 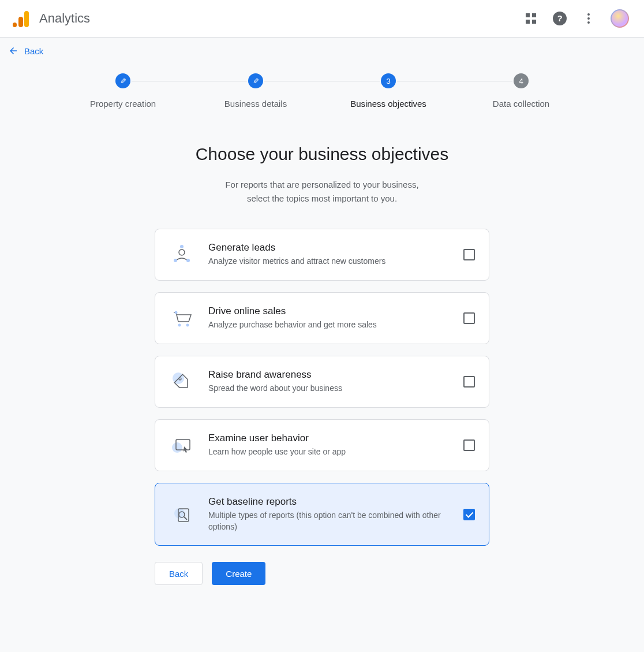 I want to click on step-data-collection: 4 Data collection, so click(x=521, y=91).